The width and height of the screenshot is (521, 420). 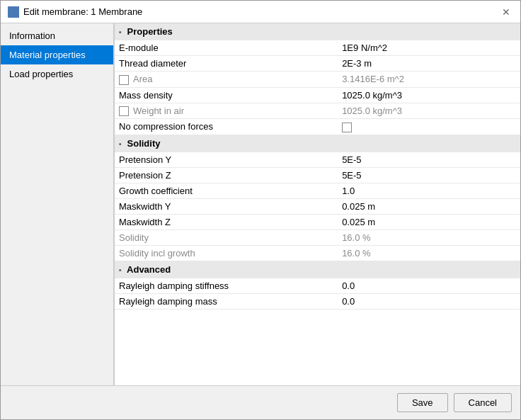 What do you see at coordinates (317, 222) in the screenshot?
I see `table-row: Maskwidth Z 0.025 m` at bounding box center [317, 222].